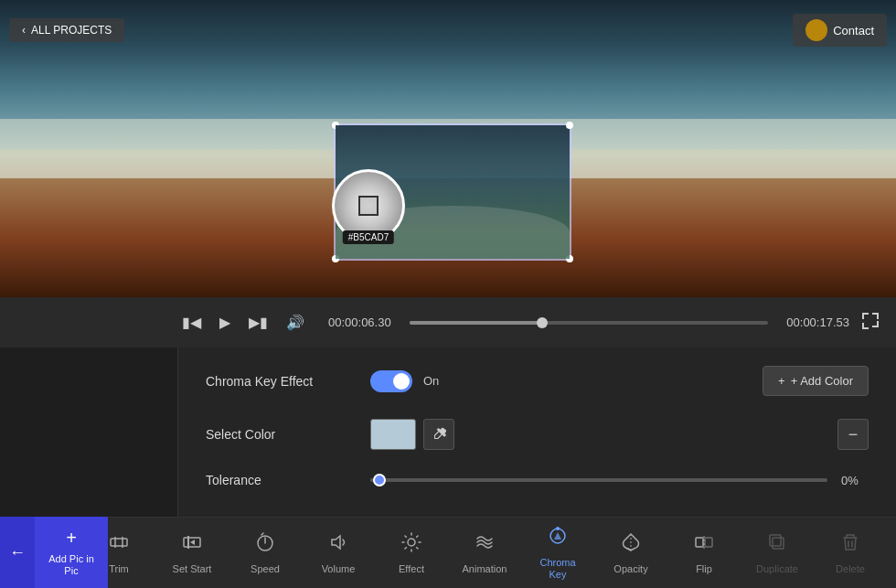 The image size is (896, 588). What do you see at coordinates (777, 569) in the screenshot?
I see `duplicate-label: Duplicate` at bounding box center [777, 569].